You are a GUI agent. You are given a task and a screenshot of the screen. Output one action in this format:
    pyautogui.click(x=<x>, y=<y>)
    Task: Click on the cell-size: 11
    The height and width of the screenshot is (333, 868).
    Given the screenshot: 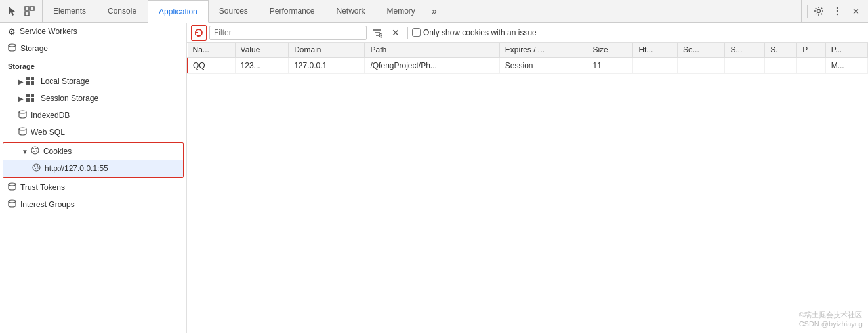 What is the action you would take?
    pyautogui.click(x=610, y=66)
    